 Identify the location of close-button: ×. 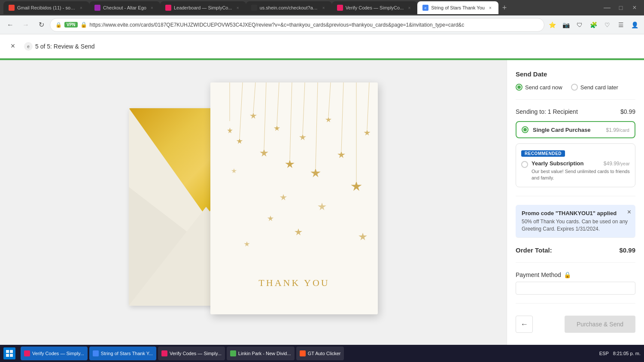
(13, 46).